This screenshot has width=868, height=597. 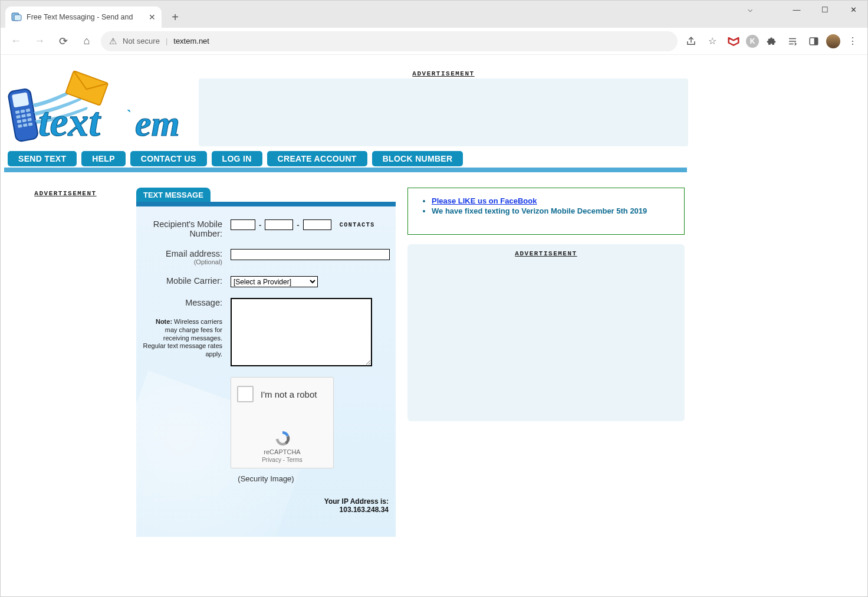 I want to click on not-secure-icon: ⚠, so click(x=113, y=41).